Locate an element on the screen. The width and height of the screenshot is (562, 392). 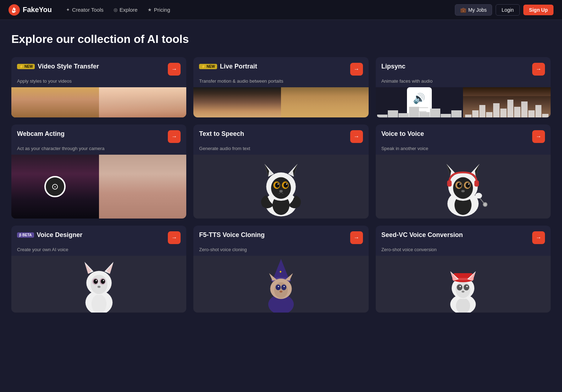
tool-subtitle: Create your own AI voice is located at coordinates (99, 251).